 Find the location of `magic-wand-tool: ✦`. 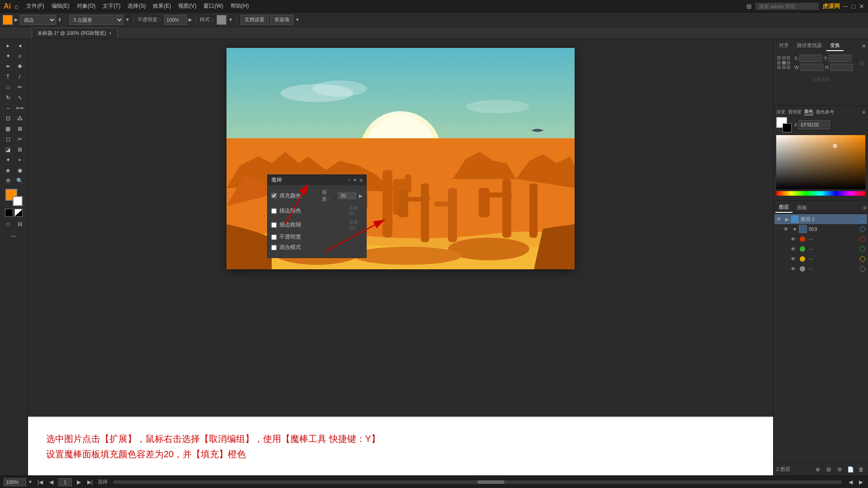

magic-wand-tool: ✦ is located at coordinates (8, 56).